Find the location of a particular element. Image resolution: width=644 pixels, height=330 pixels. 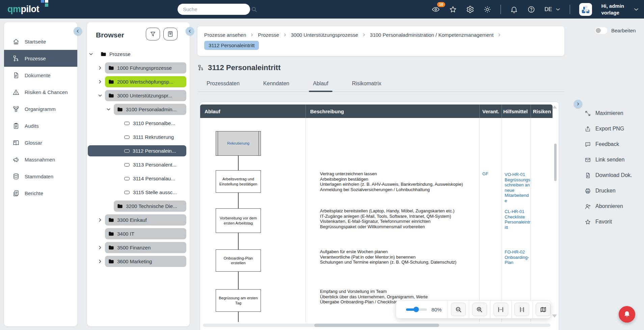

breadcrumb-item: Prozesse ansehen is located at coordinates (225, 35).